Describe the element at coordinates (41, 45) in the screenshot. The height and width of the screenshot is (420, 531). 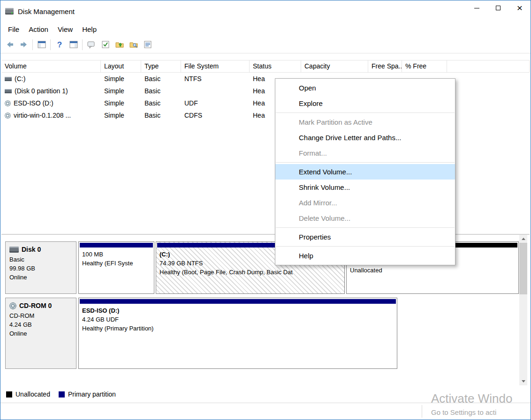
I see `show-console-tree-icon` at that location.